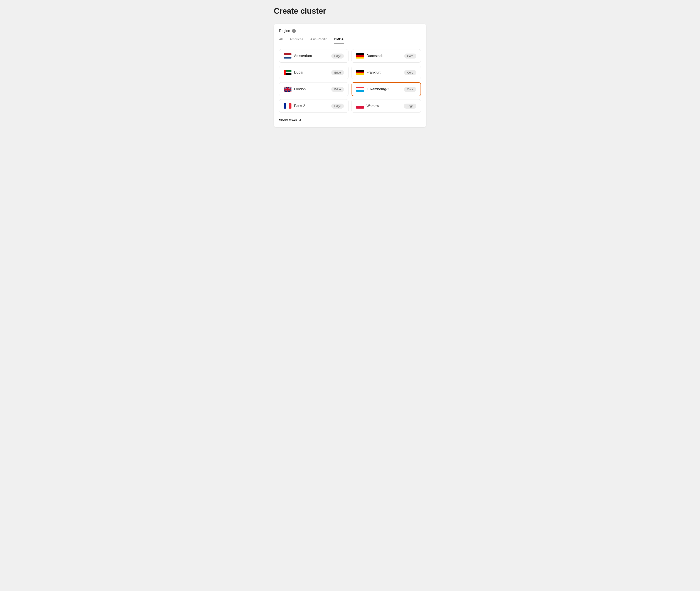  Describe the element at coordinates (288, 120) in the screenshot. I see `show-fewer-label: Show fewer` at that location.